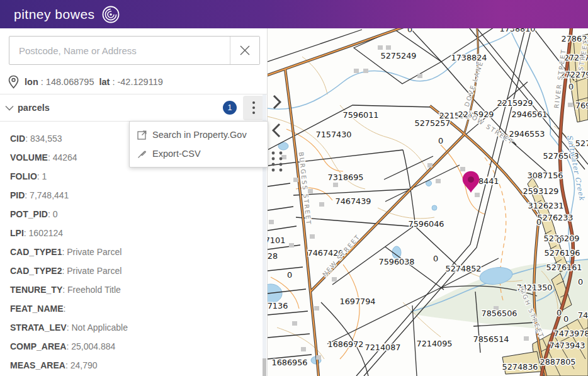 The image size is (588, 376). I want to click on parcel-label: 7473943, so click(568, 345).